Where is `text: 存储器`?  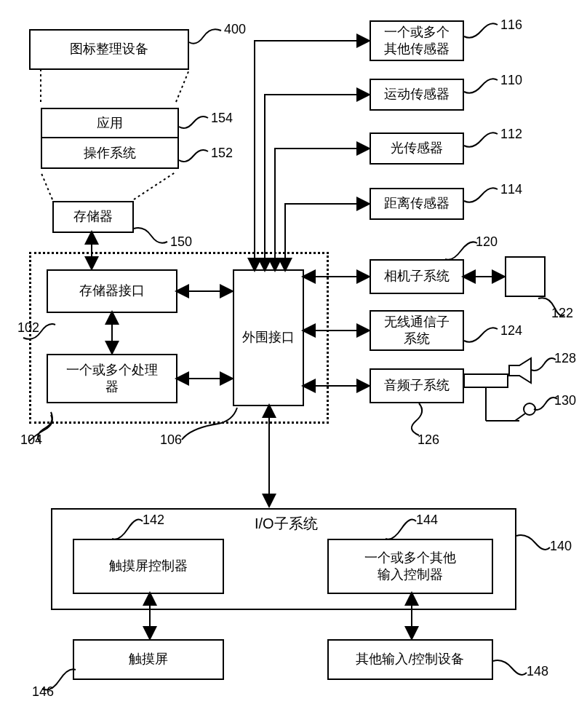 text: 存储器 is located at coordinates (93, 217).